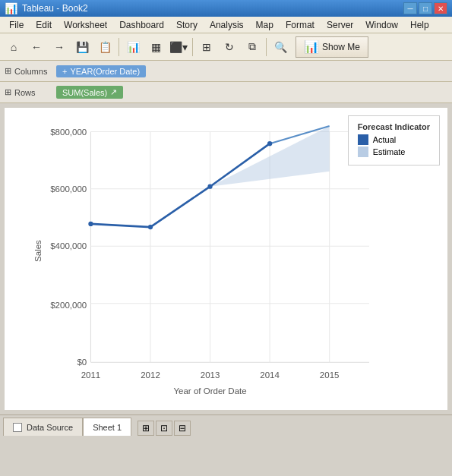 The height and width of the screenshot is (476, 452). What do you see at coordinates (381, 25) in the screenshot?
I see `menu-window: Window` at bounding box center [381, 25].